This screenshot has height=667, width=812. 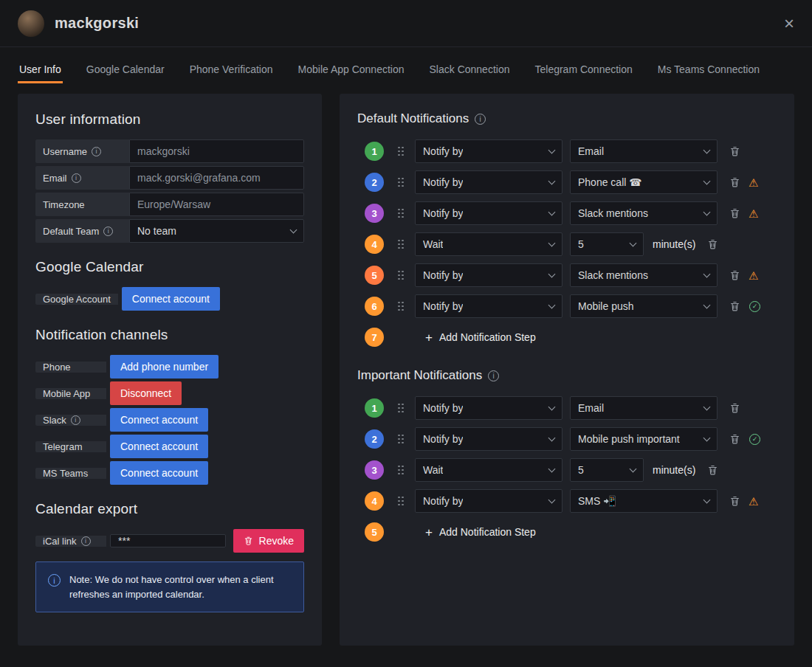 What do you see at coordinates (217, 178) in the screenshot?
I see `email-input: mack.gorski@grafana.com` at bounding box center [217, 178].